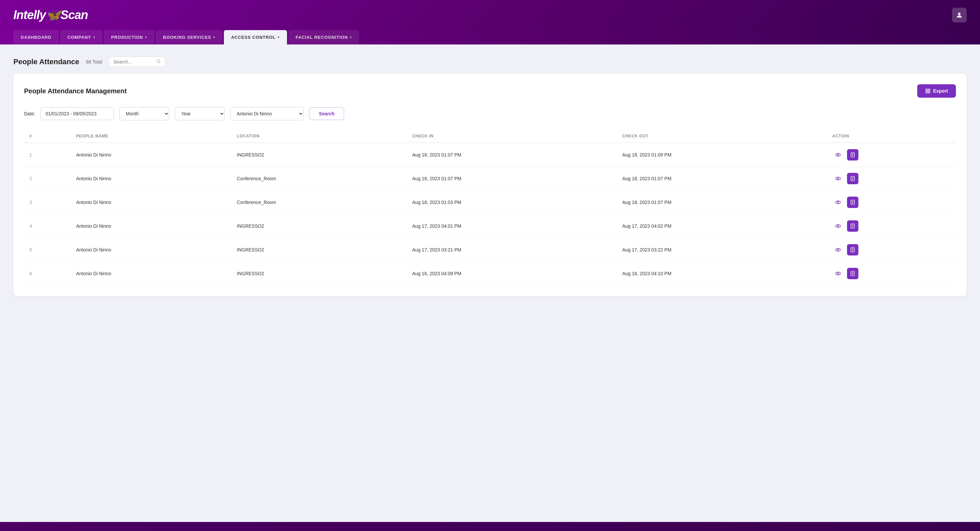 This screenshot has width=980, height=531. I want to click on logo: Intelly🦋Scan, so click(51, 15).